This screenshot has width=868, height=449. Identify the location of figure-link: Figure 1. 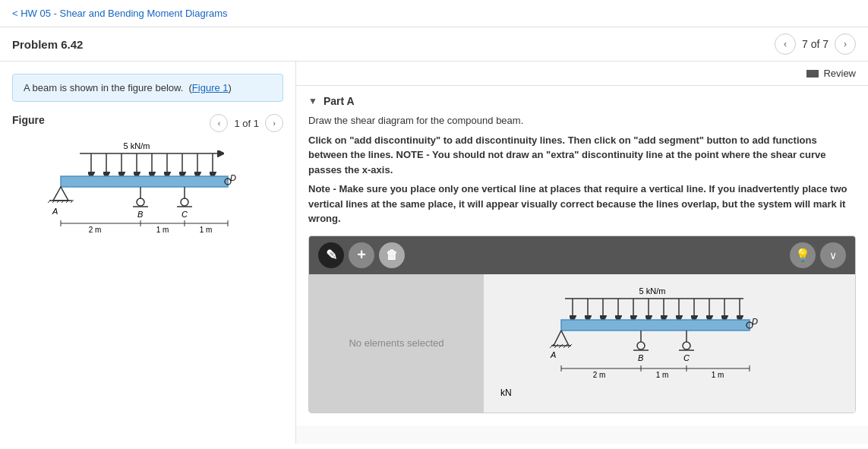
(210, 88).